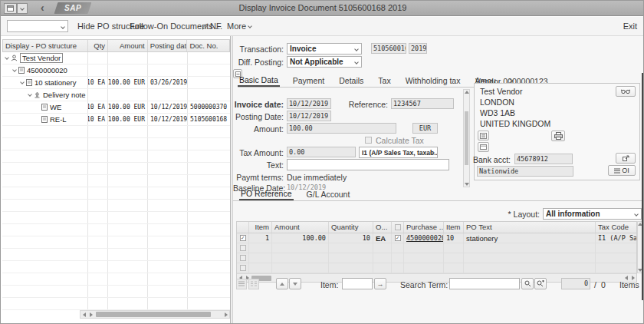 The height and width of the screenshot is (324, 644). I want to click on search-next-icon, so click(540, 284).